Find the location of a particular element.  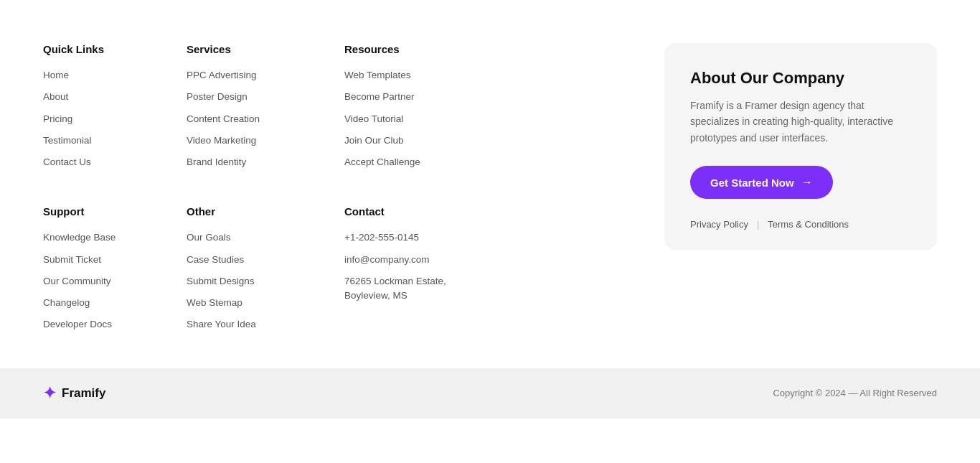

nav-link: Share Your Idea is located at coordinates (221, 324).